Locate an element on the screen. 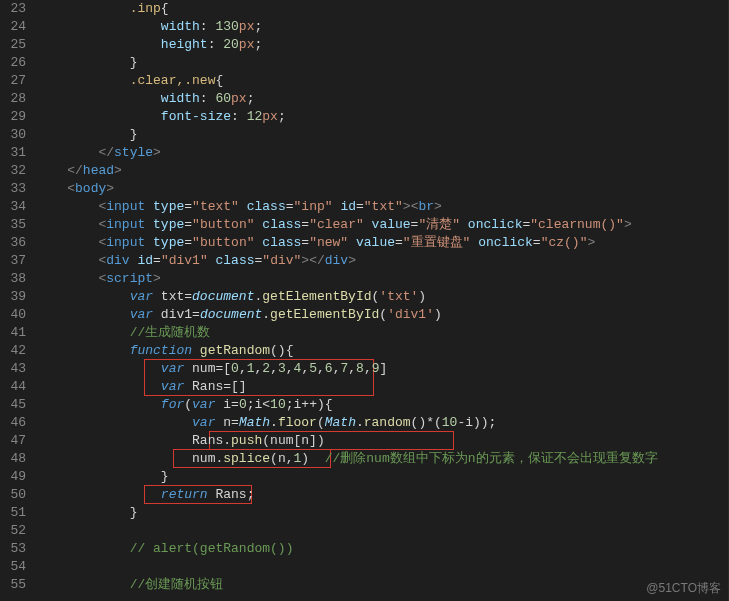  code-line: return Rans; is located at coordinates (382, 495).